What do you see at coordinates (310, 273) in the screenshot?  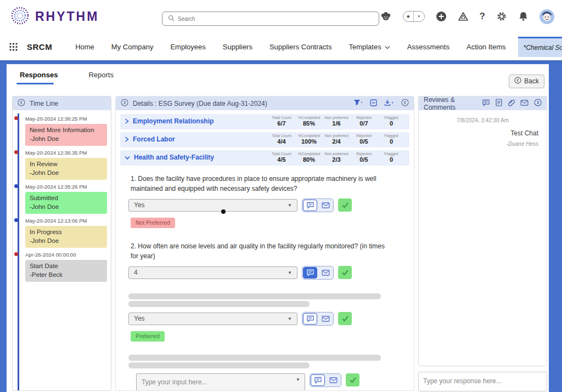 I see `comment-button-active` at bounding box center [310, 273].